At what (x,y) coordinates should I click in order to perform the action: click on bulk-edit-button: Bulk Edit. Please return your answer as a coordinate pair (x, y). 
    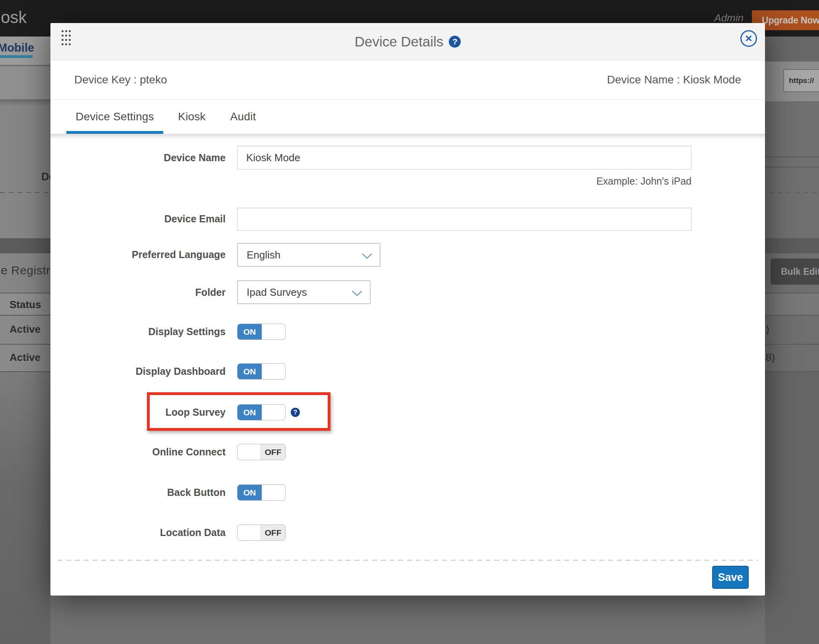
    Looking at the image, I should click on (795, 272).